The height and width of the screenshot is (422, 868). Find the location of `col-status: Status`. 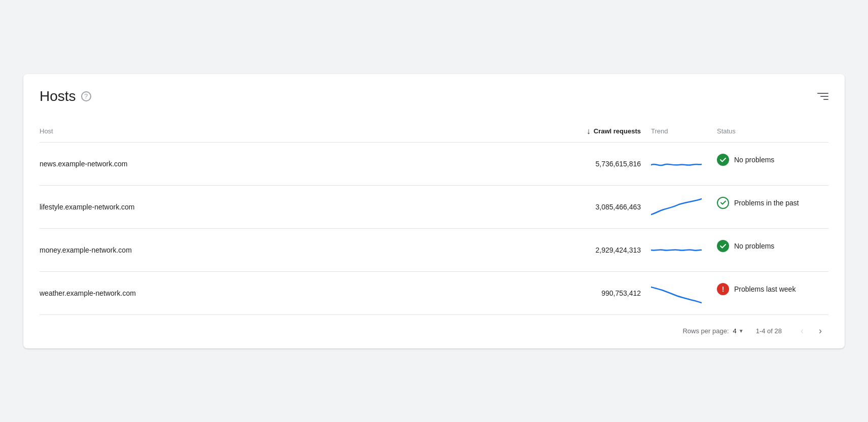

col-status: Status is located at coordinates (773, 132).